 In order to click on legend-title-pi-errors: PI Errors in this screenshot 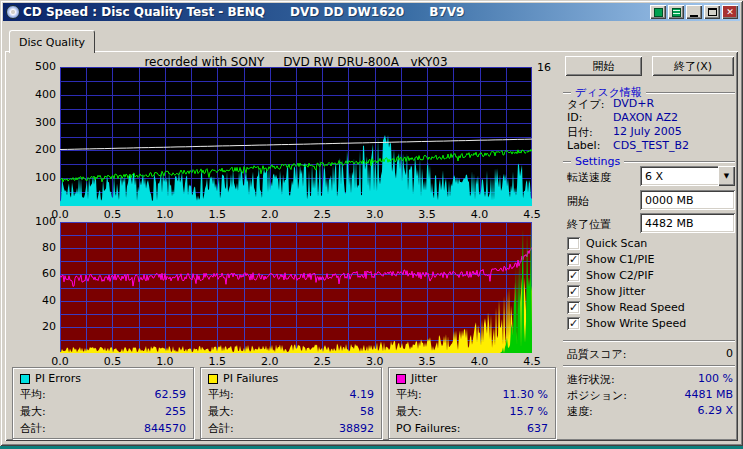, I will do `click(58, 378)`.